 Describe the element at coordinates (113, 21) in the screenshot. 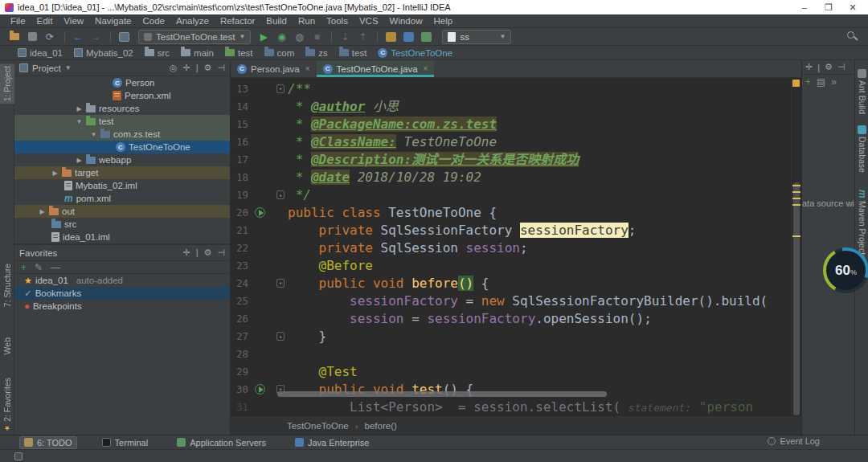

I see `menu-navigate: Navigate` at that location.